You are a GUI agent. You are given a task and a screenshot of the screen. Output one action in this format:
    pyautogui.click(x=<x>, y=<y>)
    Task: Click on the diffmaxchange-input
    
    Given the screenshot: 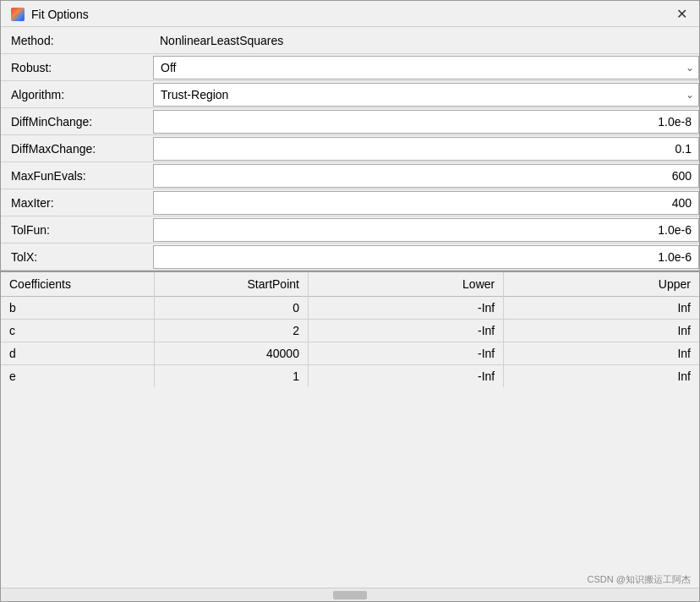 What is the action you would take?
    pyautogui.click(x=426, y=149)
    